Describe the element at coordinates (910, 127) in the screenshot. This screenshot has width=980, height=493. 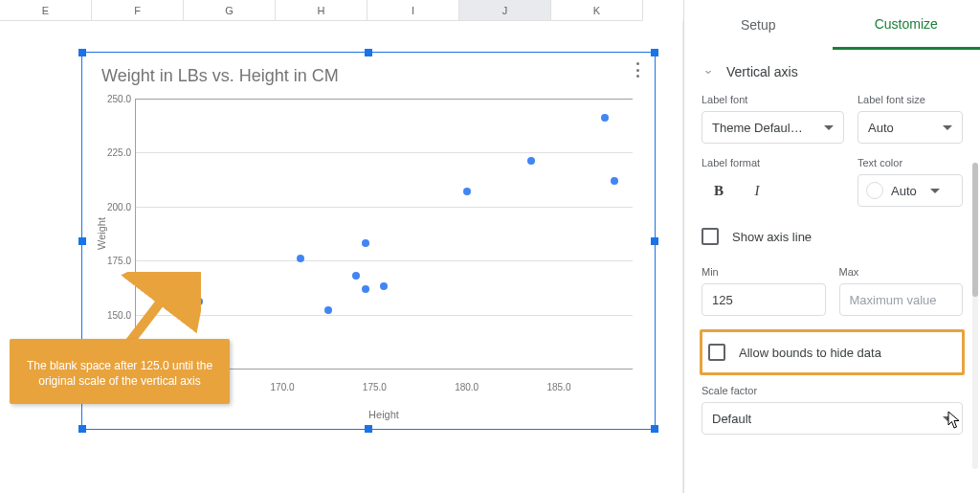
I see `label-font-size-select: Auto` at that location.